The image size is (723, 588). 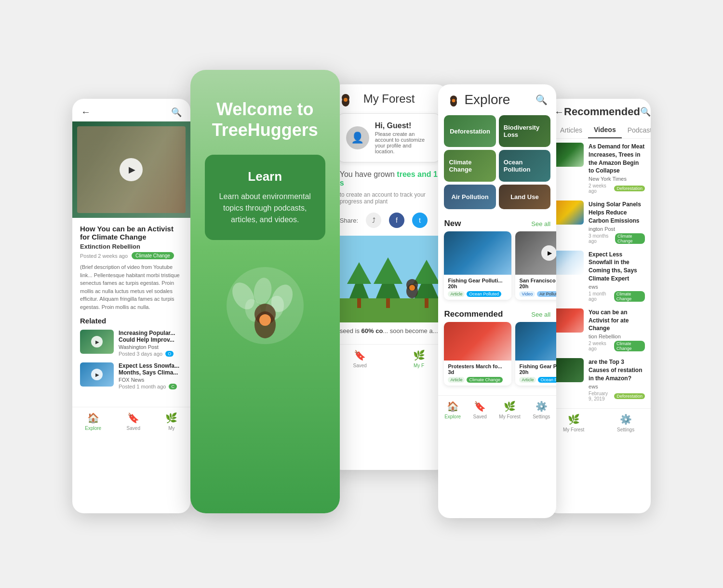 What do you see at coordinates (419, 365) in the screenshot?
I see `nav-forest-my-label: My F` at bounding box center [419, 365].